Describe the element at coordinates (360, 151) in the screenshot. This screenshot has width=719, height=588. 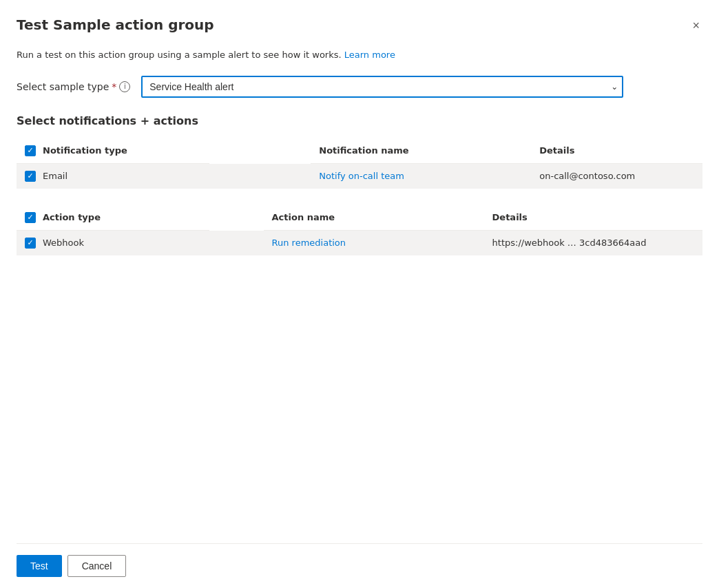
I see `notifications-header-row: Notification type Notification name Deta…` at that location.